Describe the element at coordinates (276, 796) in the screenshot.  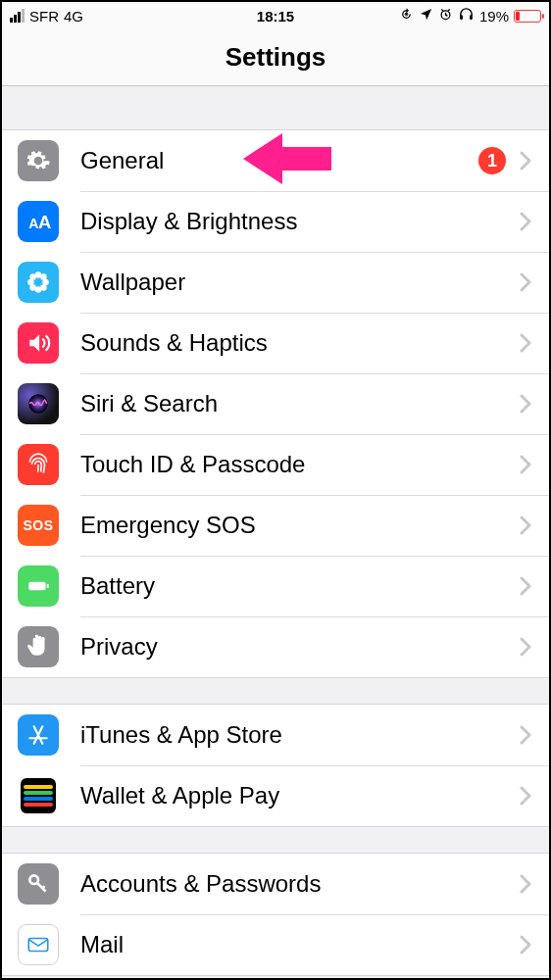
I see `settings-row-wallet-apple-pay: Wallet & Apple Pay` at that location.